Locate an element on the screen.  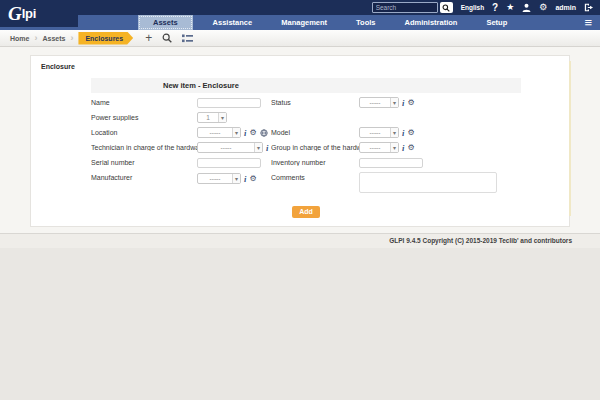
global-search is located at coordinates (412, 8).